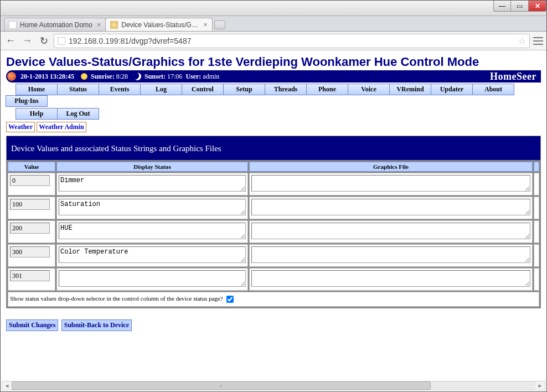 Image resolution: width=547 pixels, height=392 pixels. I want to click on reload-button: ↻, so click(44, 41).